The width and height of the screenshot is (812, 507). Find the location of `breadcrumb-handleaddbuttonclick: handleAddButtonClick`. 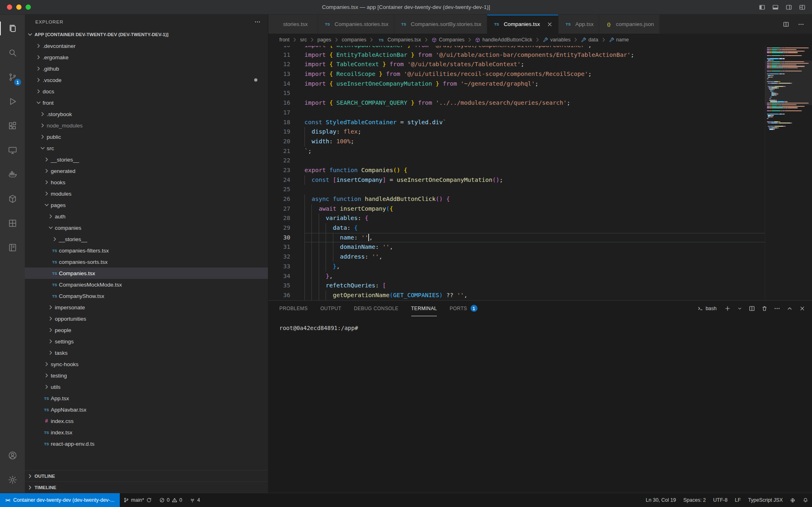

breadcrumb-handleaddbuttonclick: handleAddButtonClick is located at coordinates (503, 40).